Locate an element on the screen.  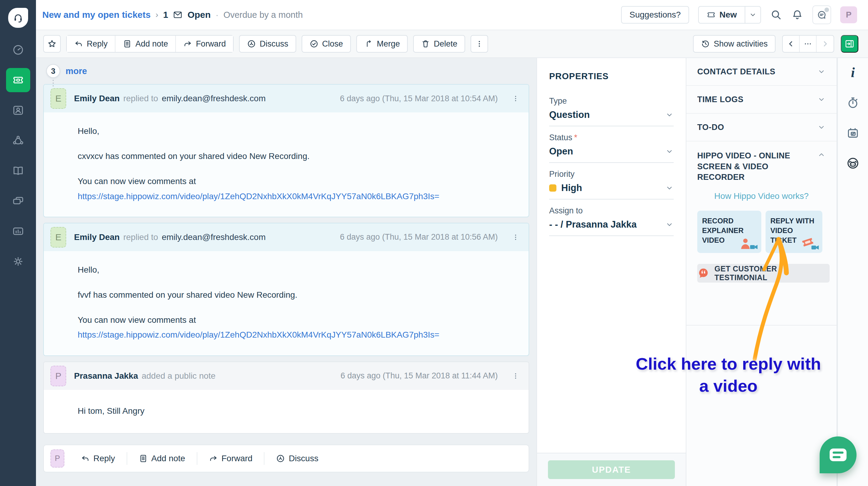
sidebar-item-solutions is located at coordinates (18, 171).